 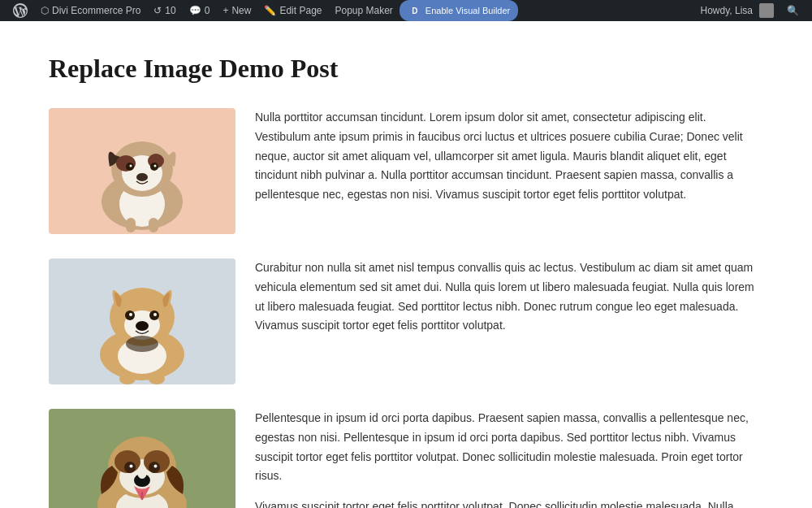 I want to click on search-icon: 🔍, so click(x=793, y=11).